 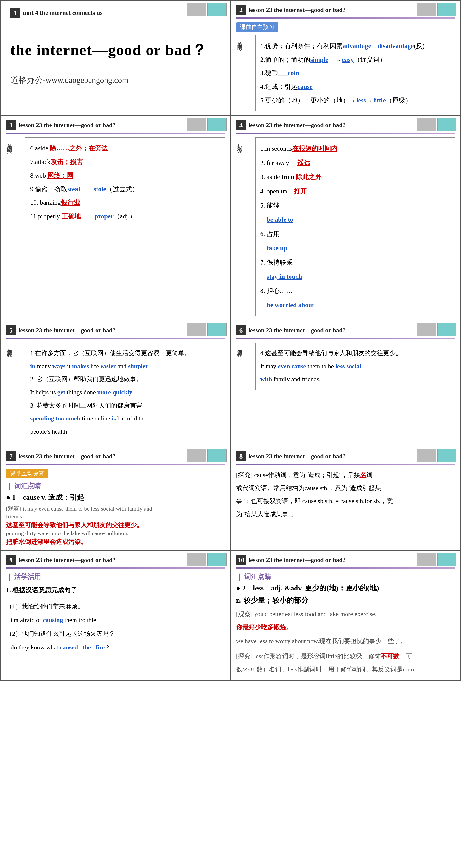 I want to click on cell4-takeup: take up, so click(x=277, y=248).